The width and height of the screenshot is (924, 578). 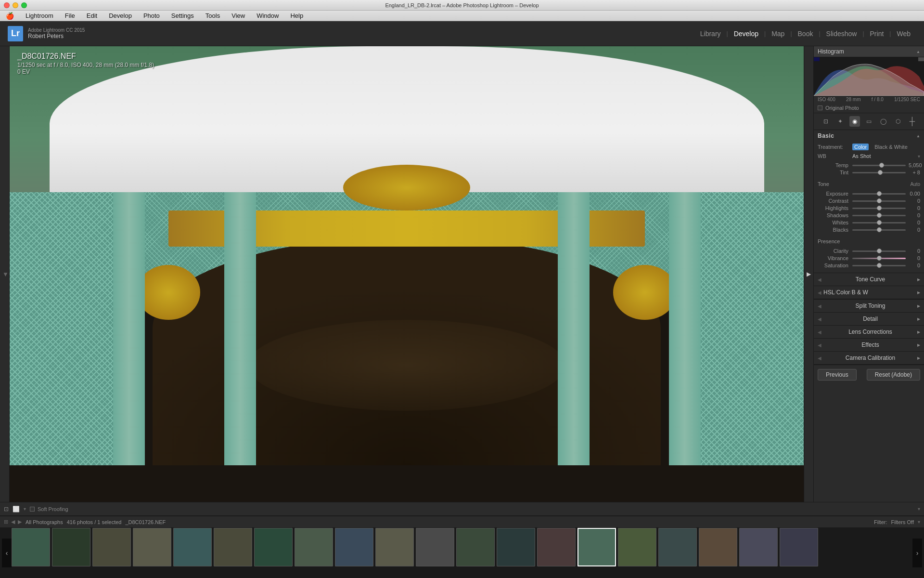 What do you see at coordinates (869, 279) in the screenshot?
I see `tone-curve-panel: ◀ Tone Curve ▶` at bounding box center [869, 279].